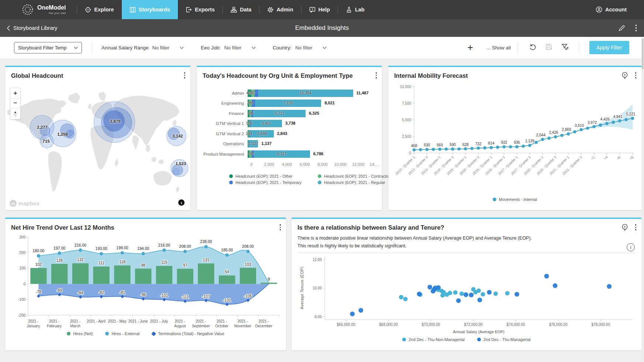  Describe the element at coordinates (142, 48) in the screenshot. I see `filter-annual-salary-range: Annual Salary Range No filter` at that location.